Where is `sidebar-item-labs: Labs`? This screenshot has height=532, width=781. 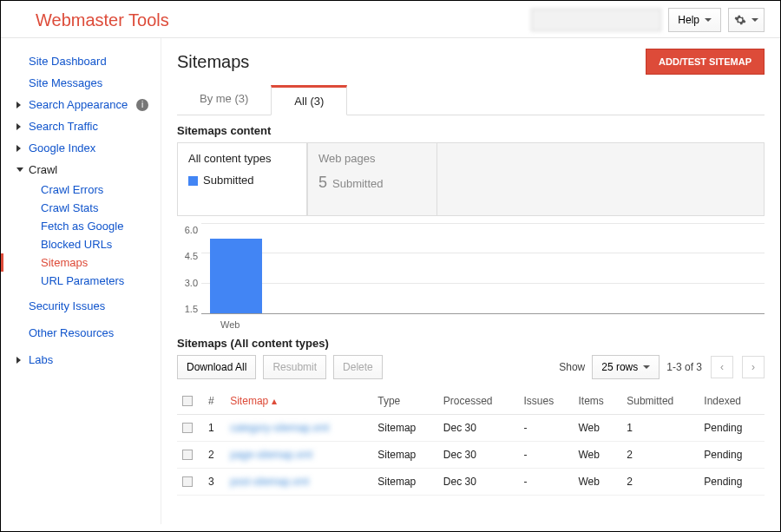
sidebar-item-labs: Labs is located at coordinates (89, 359).